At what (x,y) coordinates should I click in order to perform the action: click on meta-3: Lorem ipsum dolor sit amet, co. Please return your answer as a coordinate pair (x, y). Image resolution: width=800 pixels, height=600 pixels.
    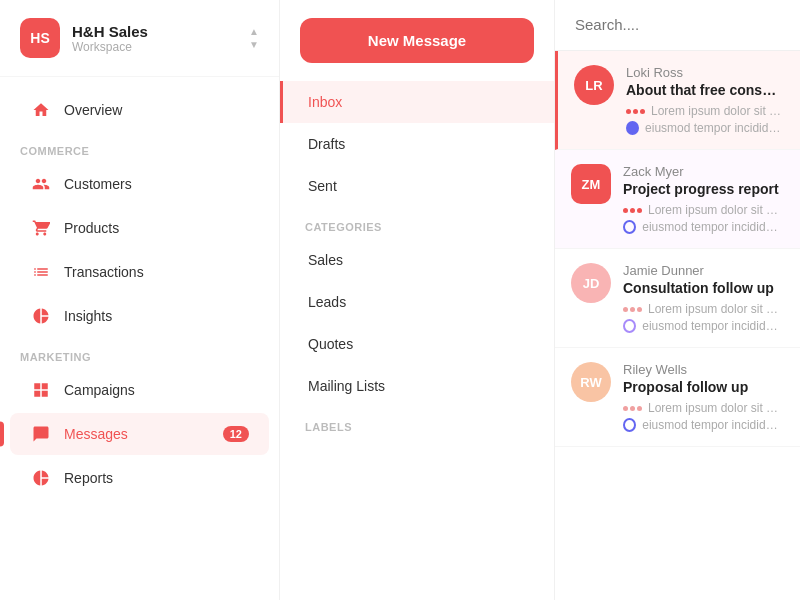
    Looking at the image, I should click on (704, 309).